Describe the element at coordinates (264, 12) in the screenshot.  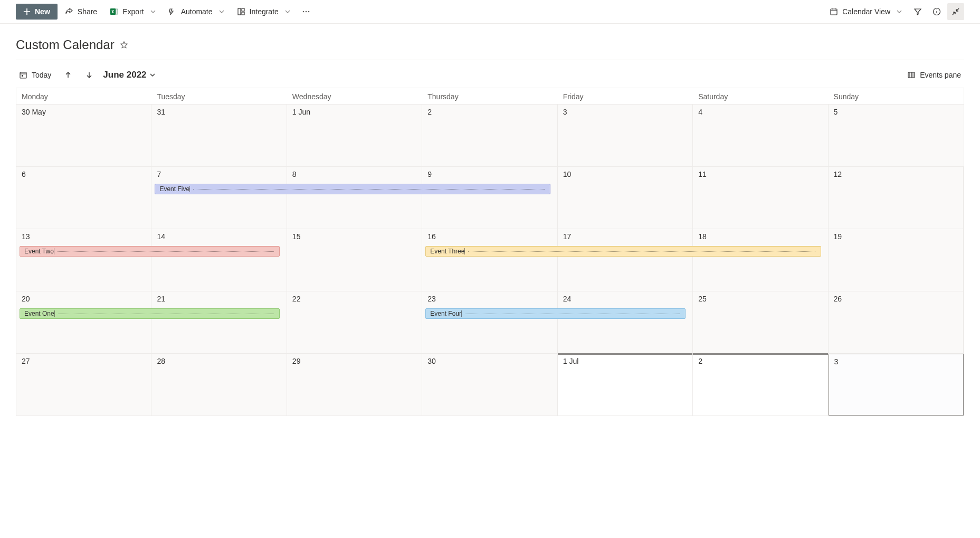
I see `integrate-button: Integrate` at that location.